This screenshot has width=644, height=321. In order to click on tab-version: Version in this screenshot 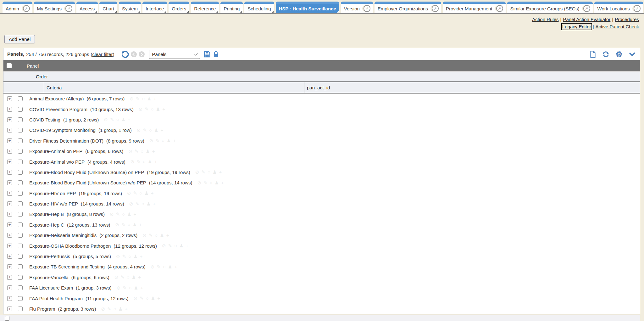, I will do `click(357, 8)`.